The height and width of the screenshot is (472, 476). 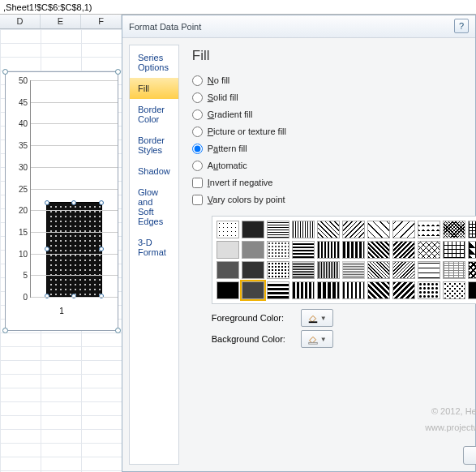 What do you see at coordinates (154, 171) in the screenshot?
I see `nav-shadow: Shadow` at bounding box center [154, 171].